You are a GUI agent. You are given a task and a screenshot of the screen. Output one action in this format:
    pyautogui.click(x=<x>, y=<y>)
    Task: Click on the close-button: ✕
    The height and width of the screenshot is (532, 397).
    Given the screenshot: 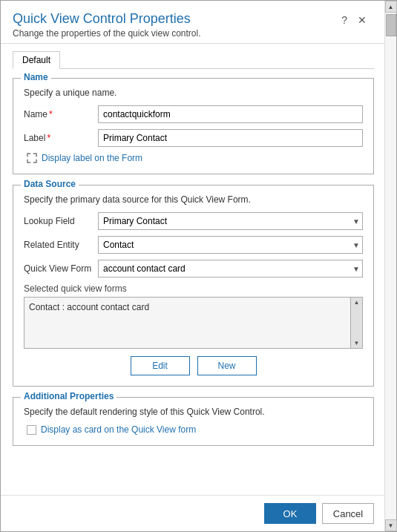 What is the action you would take?
    pyautogui.click(x=362, y=20)
    